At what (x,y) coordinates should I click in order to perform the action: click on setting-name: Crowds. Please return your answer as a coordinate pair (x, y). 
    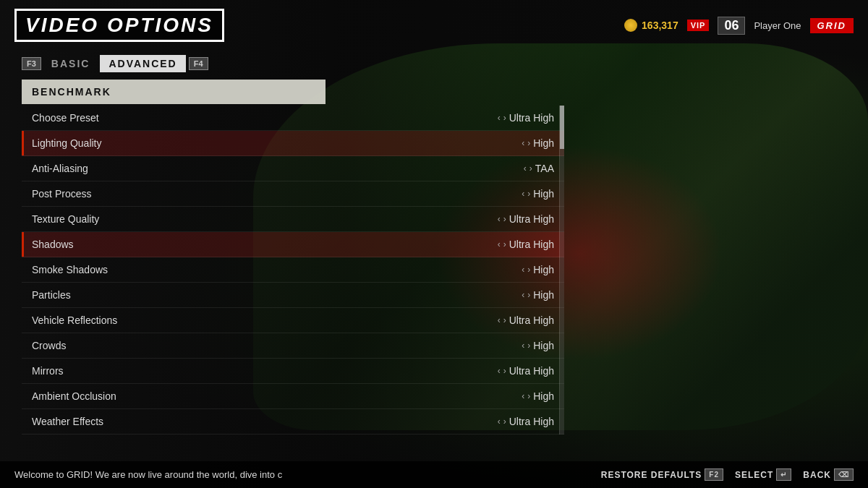
    Looking at the image, I should click on (49, 346).